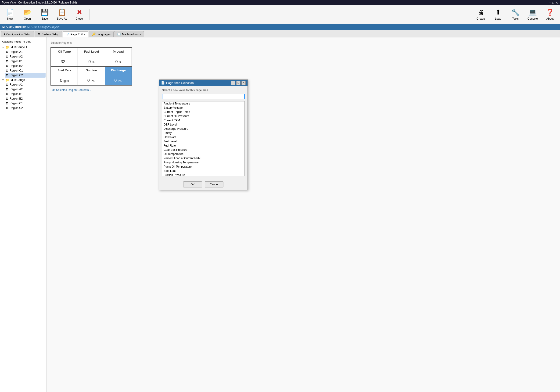 The image size is (560, 392). Describe the element at coordinates (45, 15) in the screenshot. I see `save-button: 💾 Save` at that location.